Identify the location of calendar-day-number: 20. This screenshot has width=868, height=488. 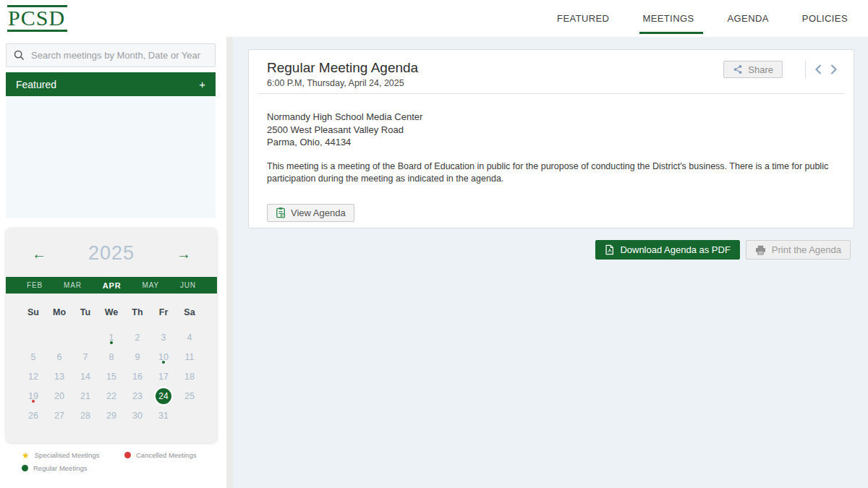
(59, 396).